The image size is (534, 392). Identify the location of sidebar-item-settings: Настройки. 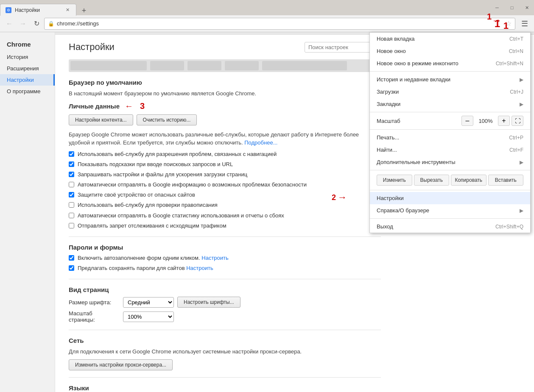
(27, 80).